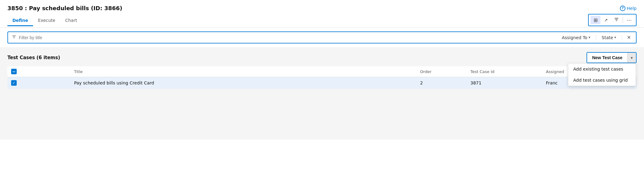 The image size is (644, 172). Describe the element at coordinates (616, 20) in the screenshot. I see `filter-button` at that location.